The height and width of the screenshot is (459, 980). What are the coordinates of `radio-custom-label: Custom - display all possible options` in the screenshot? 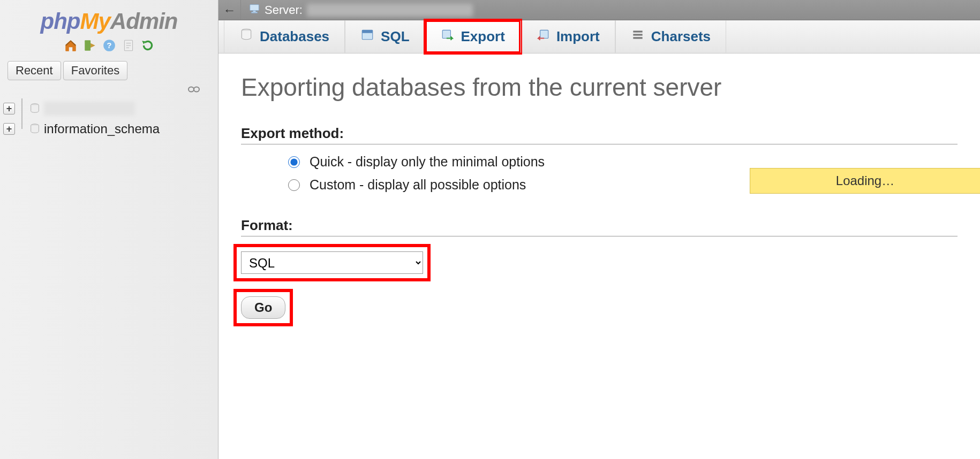 It's located at (418, 185).